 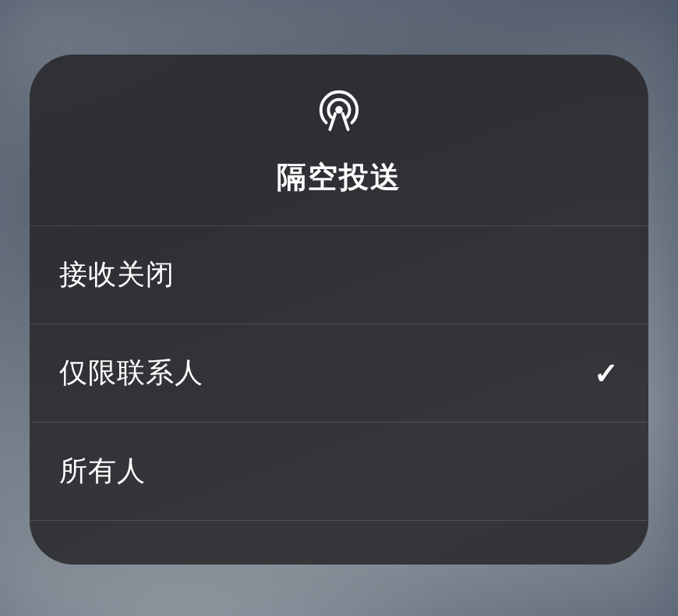 What do you see at coordinates (339, 472) in the screenshot?
I see `option-everyone: 所有人` at bounding box center [339, 472].